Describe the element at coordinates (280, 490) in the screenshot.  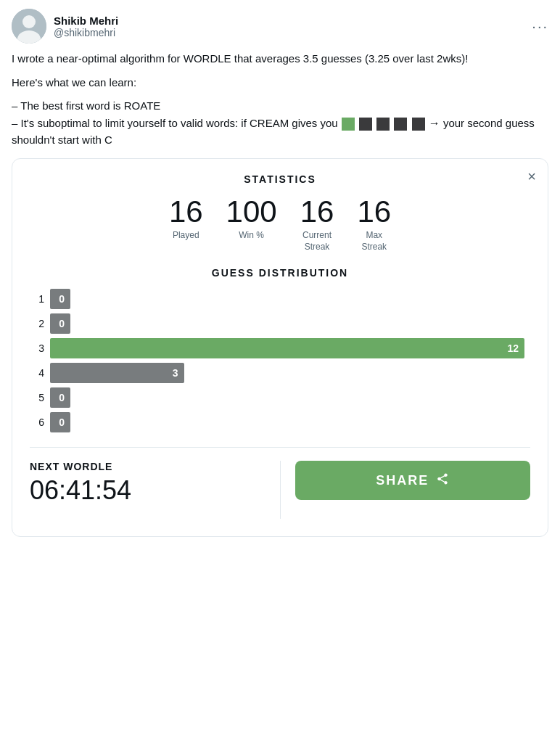
I see `section-divider` at that location.